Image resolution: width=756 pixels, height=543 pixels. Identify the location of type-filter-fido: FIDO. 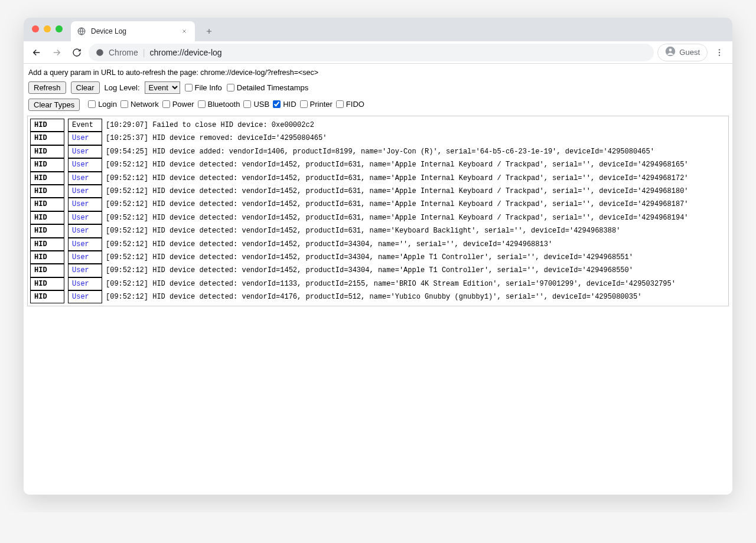
(350, 104).